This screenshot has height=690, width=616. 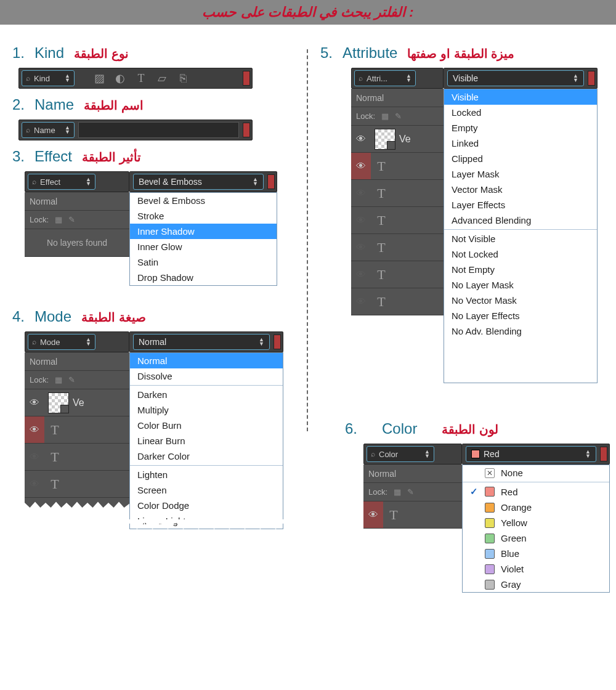 I want to click on mode-option: Linear Burn, so click(x=206, y=441).